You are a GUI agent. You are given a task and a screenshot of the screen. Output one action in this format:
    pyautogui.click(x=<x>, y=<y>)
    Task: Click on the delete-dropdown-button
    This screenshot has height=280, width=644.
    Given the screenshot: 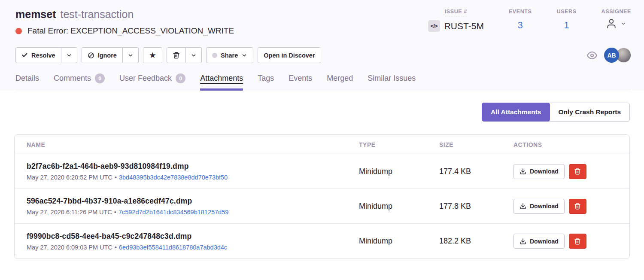 What is the action you would take?
    pyautogui.click(x=194, y=55)
    